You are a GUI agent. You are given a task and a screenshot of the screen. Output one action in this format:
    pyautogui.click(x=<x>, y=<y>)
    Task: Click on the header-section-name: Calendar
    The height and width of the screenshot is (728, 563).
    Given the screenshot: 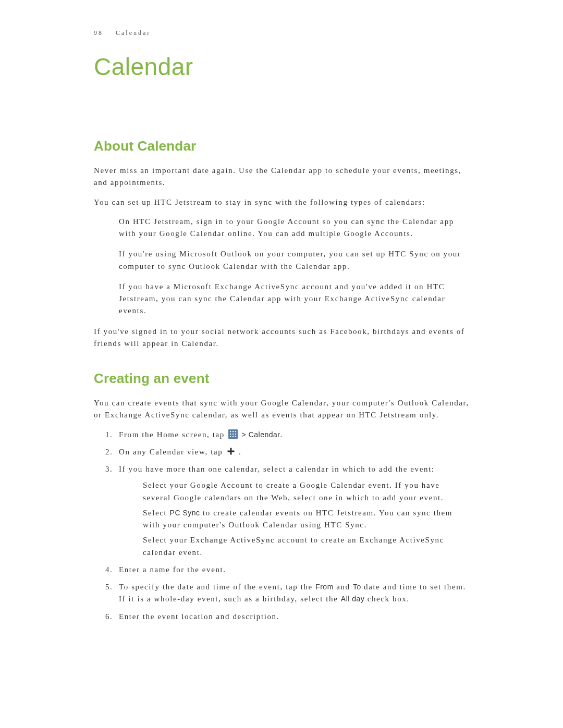 What is the action you would take?
    pyautogui.click(x=133, y=33)
    